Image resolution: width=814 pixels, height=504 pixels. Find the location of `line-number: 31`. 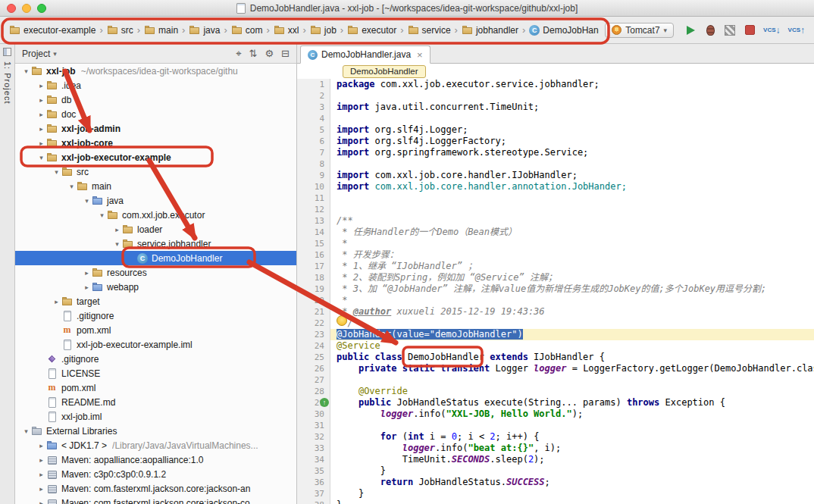

line-number: 31 is located at coordinates (314, 426).